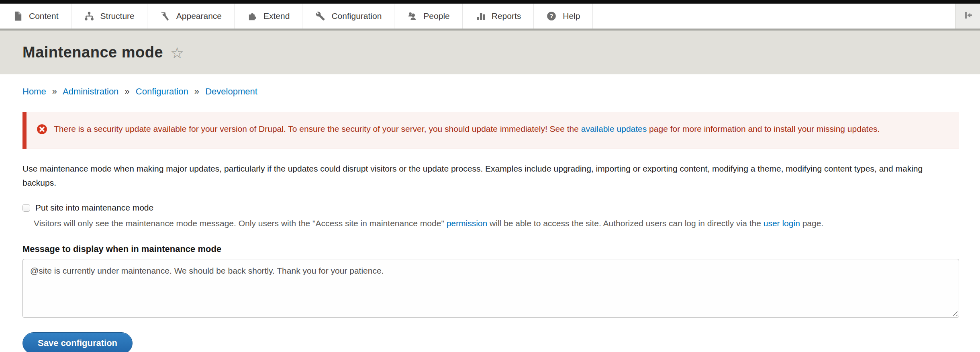  Describe the element at coordinates (320, 16) in the screenshot. I see `wrench-icon` at that location.